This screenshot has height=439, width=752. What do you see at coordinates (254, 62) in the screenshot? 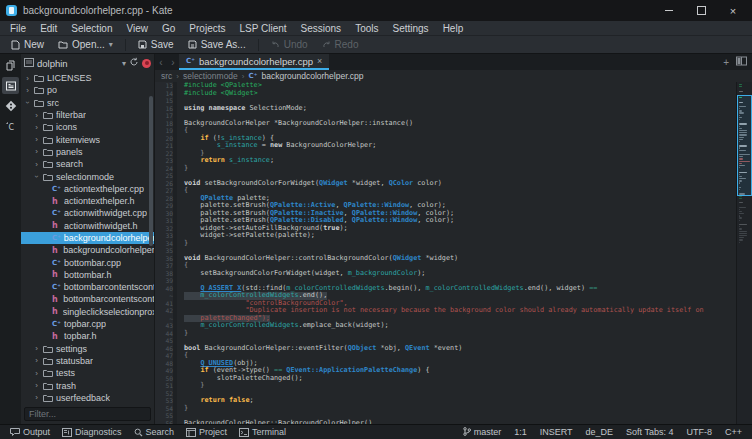
I see `tab-backgroundcolorhelper: C⁺ backgroundcolorhelper.cpp ×` at bounding box center [254, 62].